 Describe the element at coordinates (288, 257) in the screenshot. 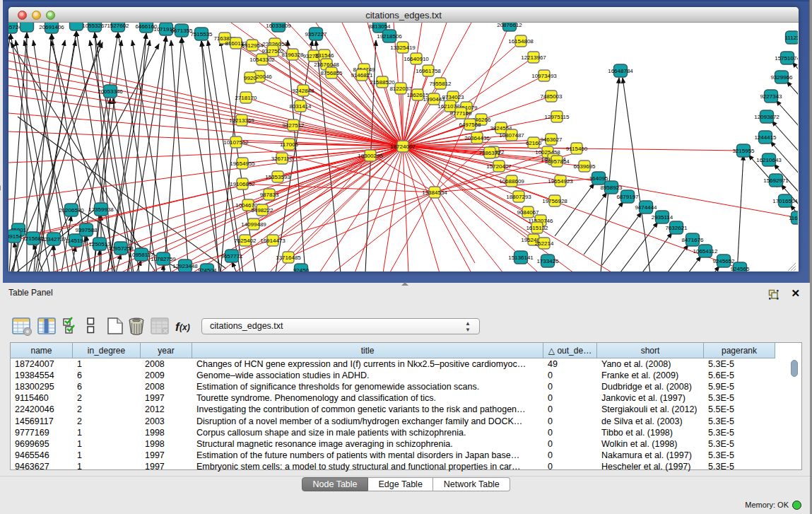

I see `svg-text: 13716485` at that location.